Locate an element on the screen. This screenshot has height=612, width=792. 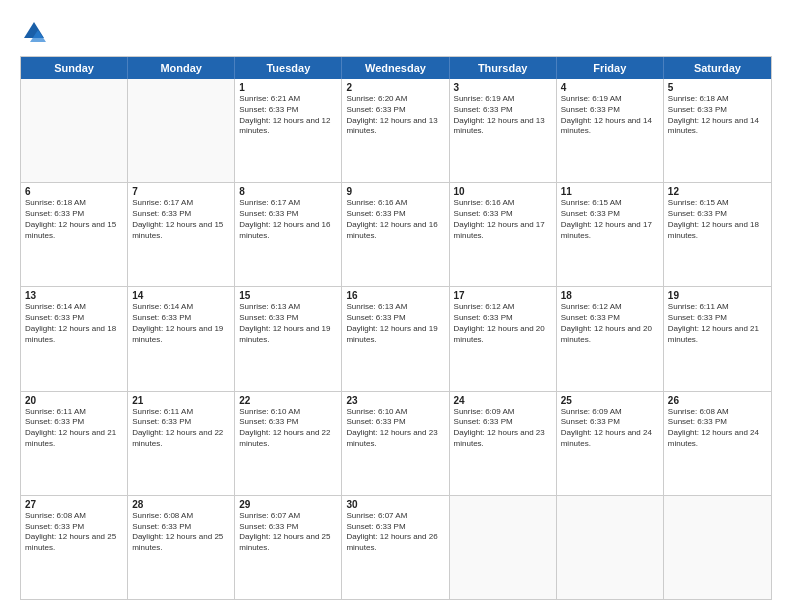
calendar-cell: 14Sunrise: 6:14 AMSunset: 6:33 PMDayligh… is located at coordinates (182, 338).